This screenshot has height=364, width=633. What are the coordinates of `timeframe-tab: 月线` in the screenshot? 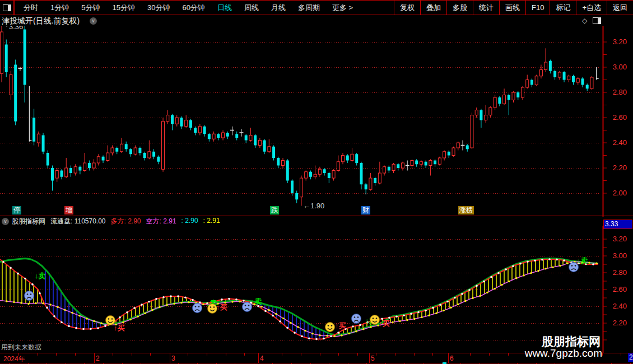 It's located at (278, 8).